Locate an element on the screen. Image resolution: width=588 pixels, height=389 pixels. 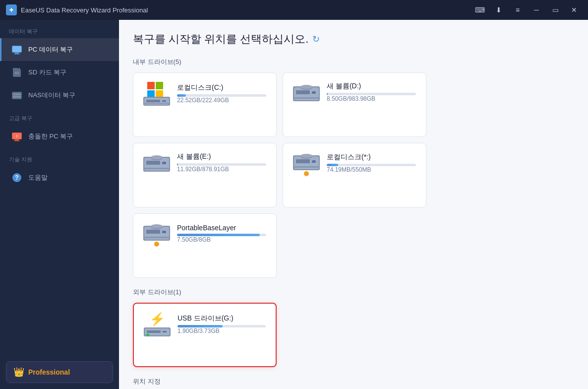
sidebar-section-advanced: 고급 복구 is located at coordinates (59, 116).